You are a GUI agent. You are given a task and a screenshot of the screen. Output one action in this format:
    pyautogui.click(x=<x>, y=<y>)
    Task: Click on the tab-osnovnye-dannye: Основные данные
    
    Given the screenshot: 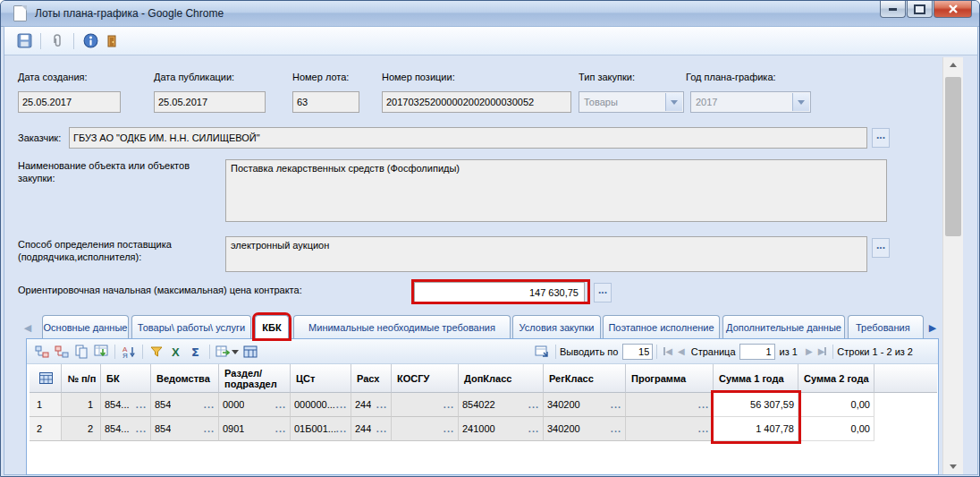 What is the action you would take?
    pyautogui.click(x=86, y=327)
    